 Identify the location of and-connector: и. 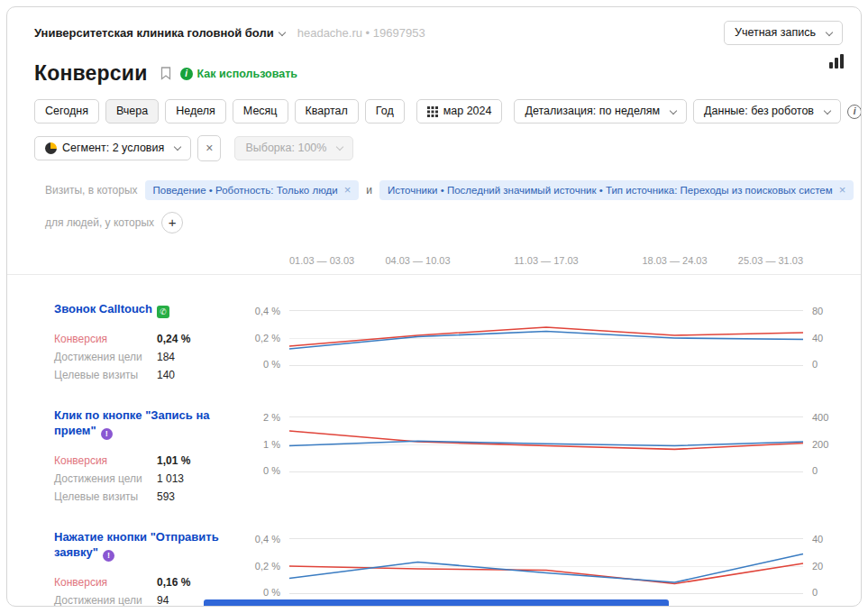
(370, 190).